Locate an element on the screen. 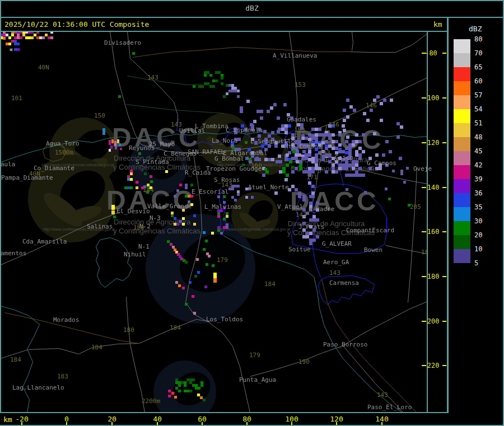  outer-border-top is located at coordinates (252, 1).